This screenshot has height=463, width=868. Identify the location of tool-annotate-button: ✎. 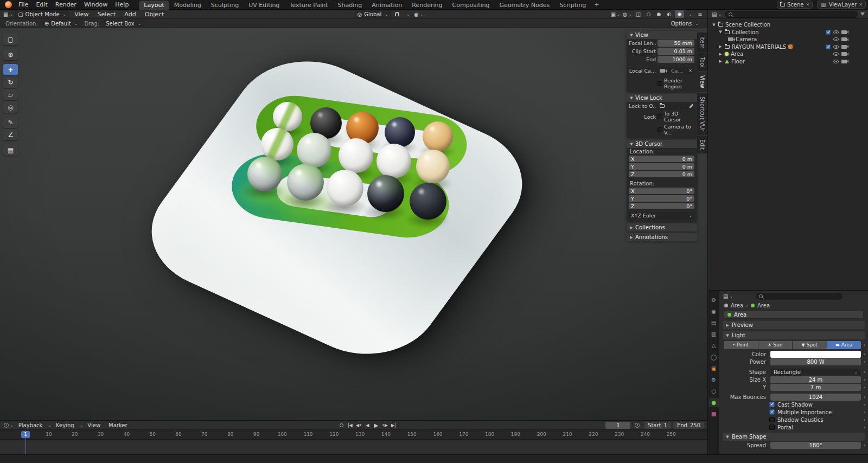
(11, 123).